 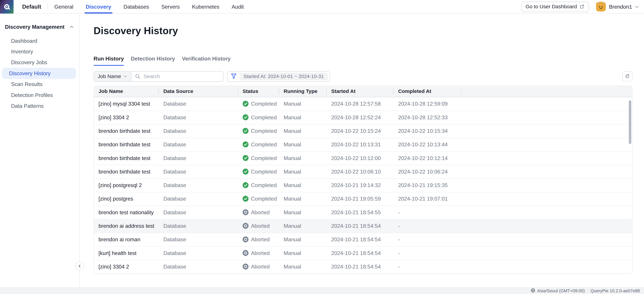 I want to click on cell-job-name: [zino] postgres, so click(x=126, y=199).